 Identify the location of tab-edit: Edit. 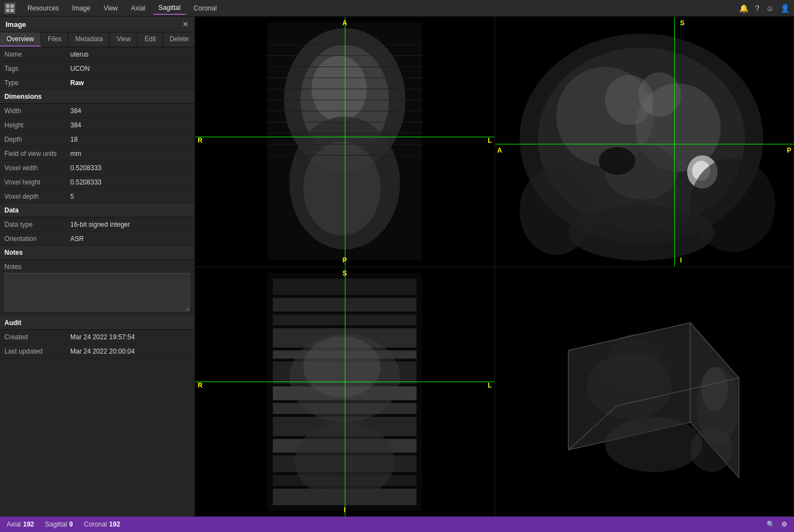
(150, 40).